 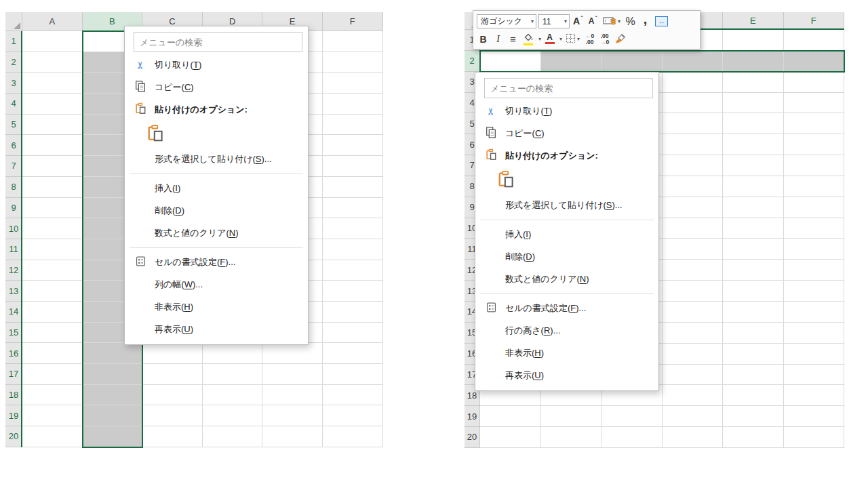 What do you see at coordinates (567, 133) in the screenshot?
I see `menu-item-copy: コピー(C)` at bounding box center [567, 133].